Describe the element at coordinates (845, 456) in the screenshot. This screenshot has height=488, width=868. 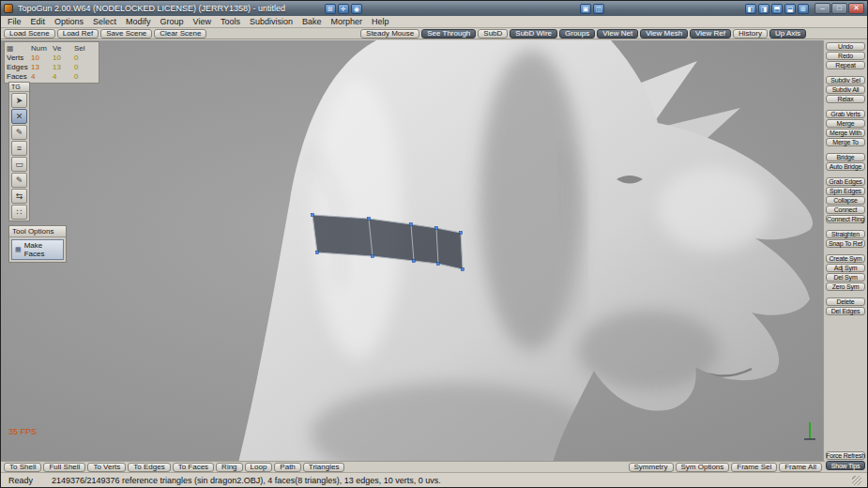
I see `force-refresh-button: Force Refresh` at that location.